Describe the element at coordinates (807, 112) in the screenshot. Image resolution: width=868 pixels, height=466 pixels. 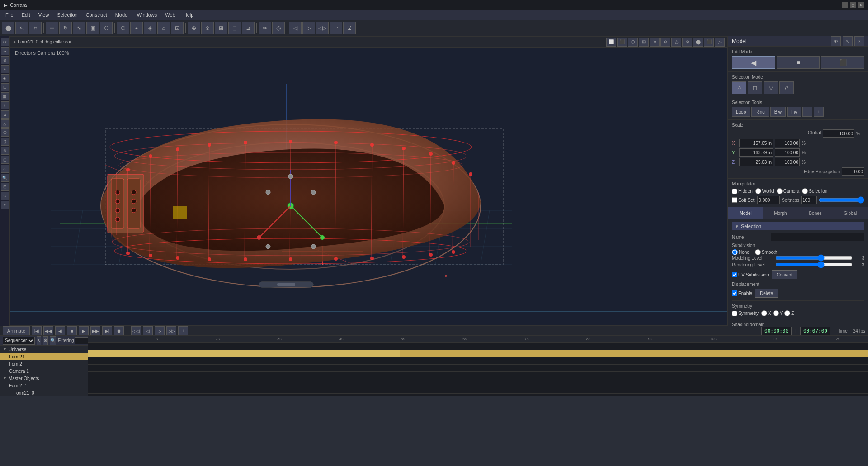
I see `sel-tool-minus: −` at that location.